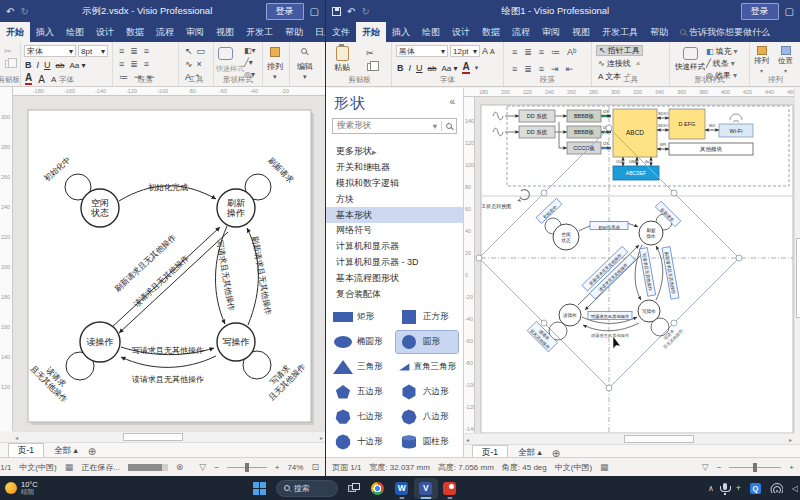 The height and width of the screenshot is (500, 800). What do you see at coordinates (394, 126) in the screenshot?
I see `shape-search-input: 搜索形状 ▾` at bounding box center [394, 126].